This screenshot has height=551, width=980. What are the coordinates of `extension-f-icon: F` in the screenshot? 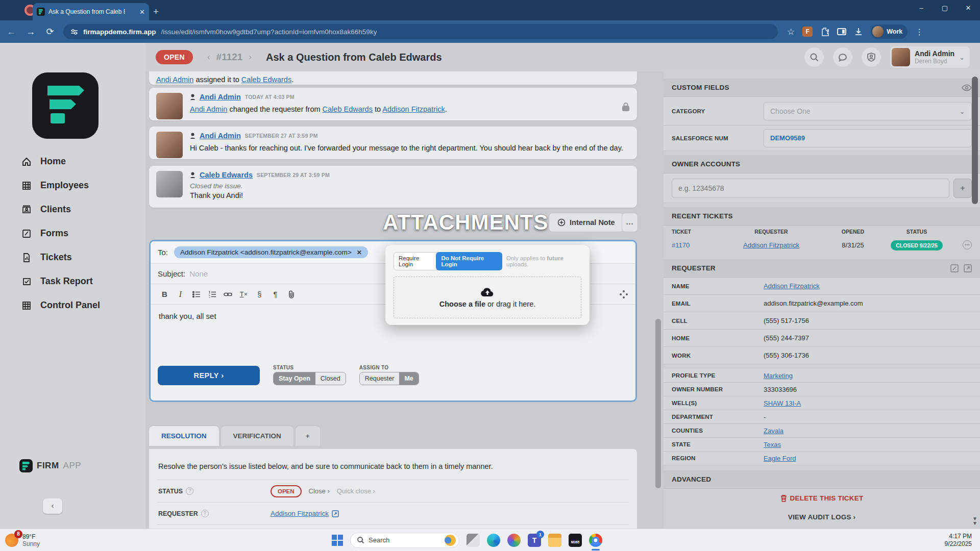 It's located at (807, 32).